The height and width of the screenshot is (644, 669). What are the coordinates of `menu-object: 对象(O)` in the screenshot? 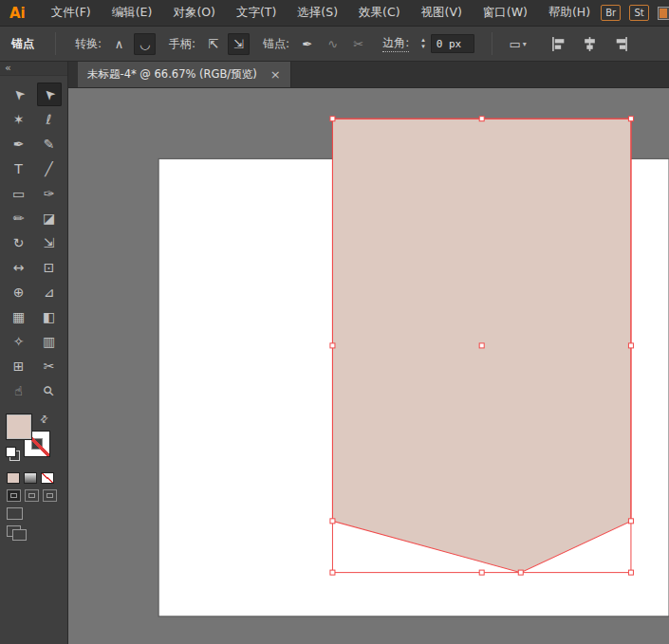 It's located at (194, 13).